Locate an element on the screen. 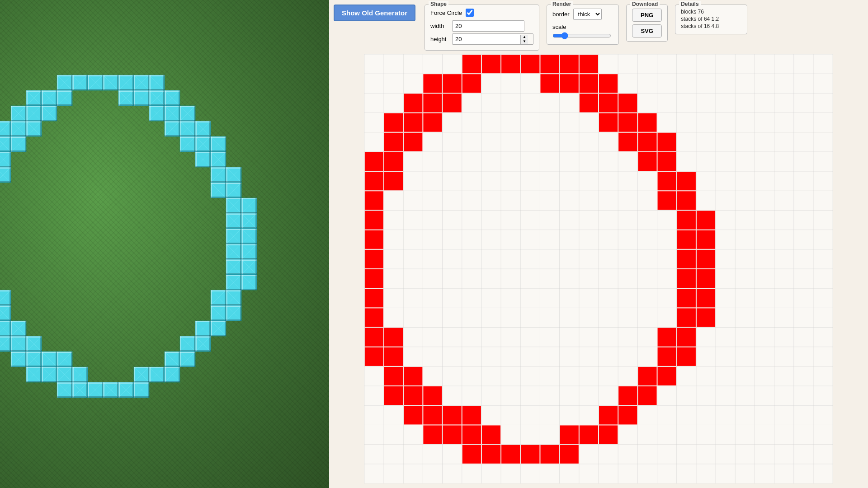  height-spinner: ▲ ▼ is located at coordinates (524, 39).